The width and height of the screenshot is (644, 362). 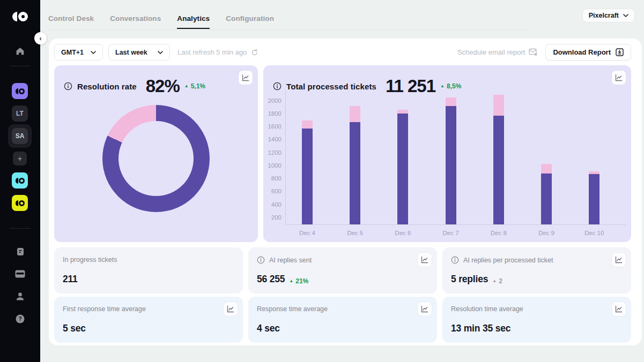 I want to click on app-logo-icon, so click(x=20, y=17).